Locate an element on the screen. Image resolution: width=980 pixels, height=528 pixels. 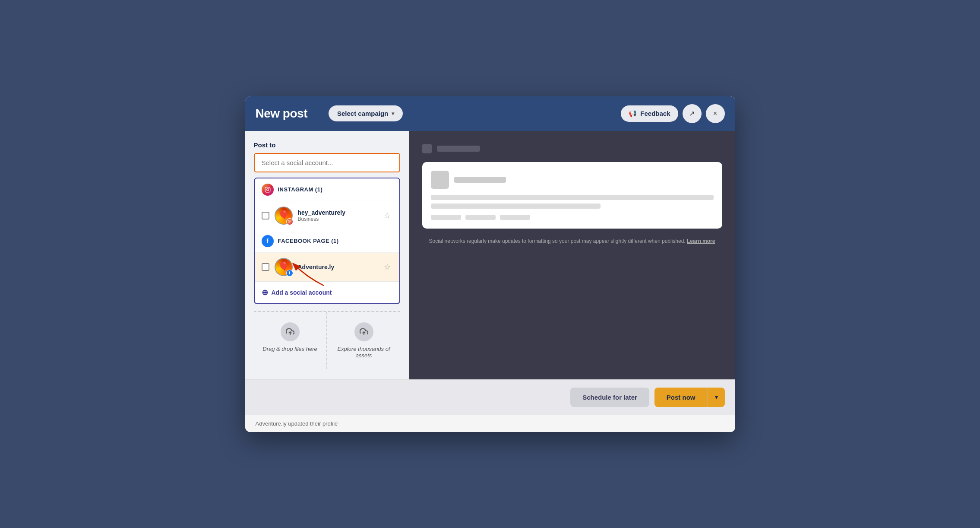
instagram-platform-header: INSTAGRAM (1) is located at coordinates (327, 190).